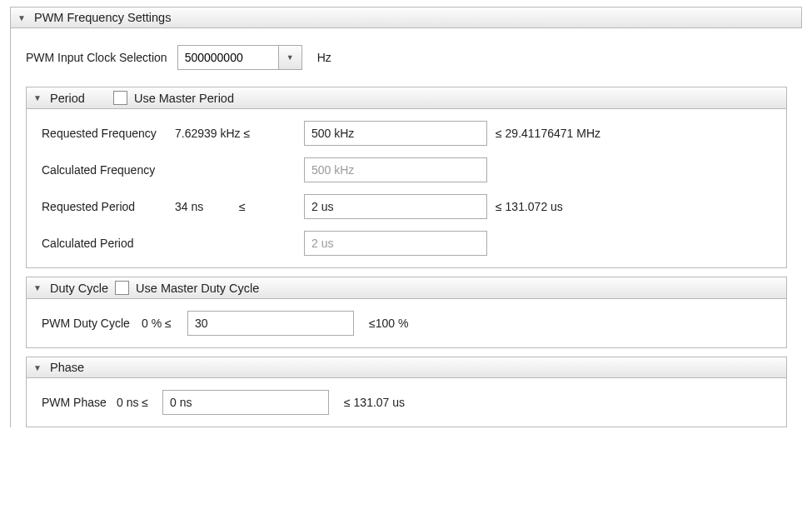 This screenshot has height=509, width=812. Describe the element at coordinates (396, 243) in the screenshot. I see `calculated-period-output` at that location.